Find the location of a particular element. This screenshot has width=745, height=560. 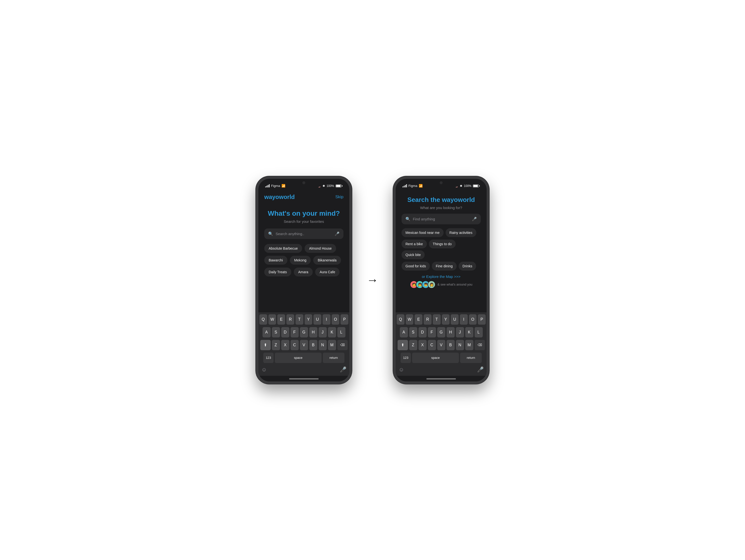

chip-almond-house: Almond House is located at coordinates (320, 249).